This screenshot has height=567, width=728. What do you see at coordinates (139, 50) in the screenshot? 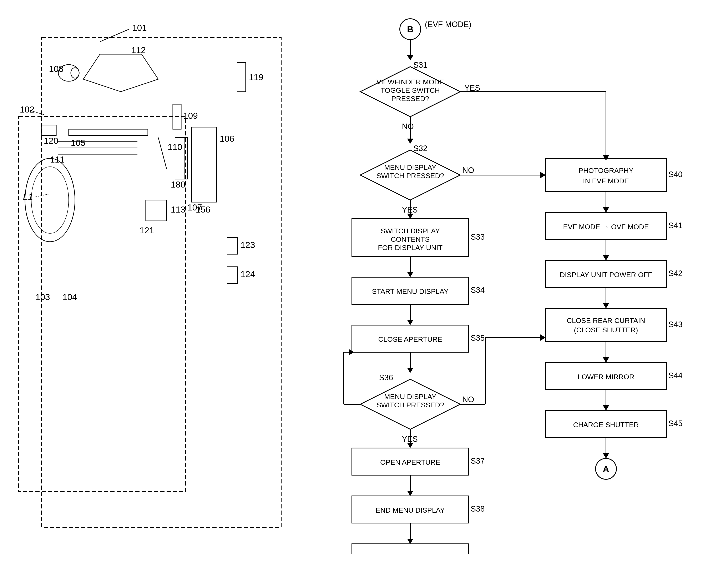
I see `svg-text: 112` at bounding box center [139, 50].